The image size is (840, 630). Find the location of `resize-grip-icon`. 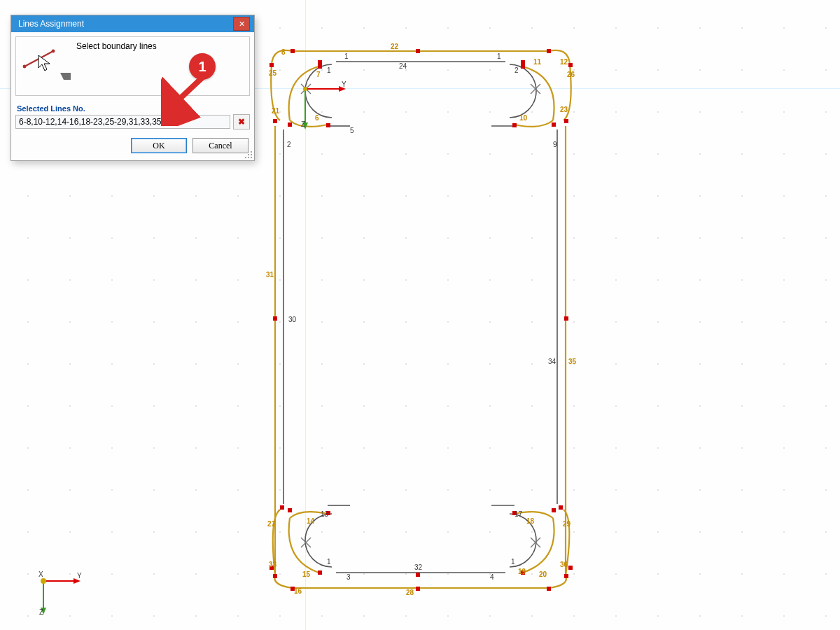

resize-grip-icon is located at coordinates (248, 155).